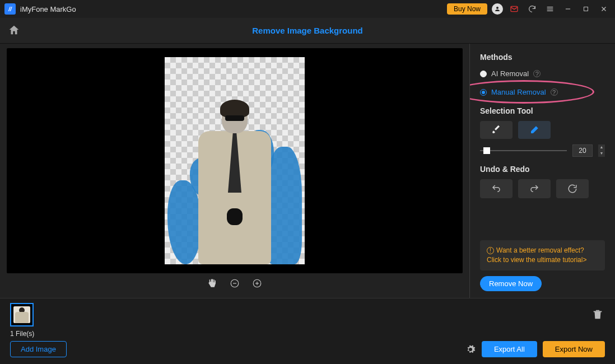 This screenshot has width=615, height=364. Describe the element at coordinates (314, 30) in the screenshot. I see `page-title: Remove Image Background` at that location.